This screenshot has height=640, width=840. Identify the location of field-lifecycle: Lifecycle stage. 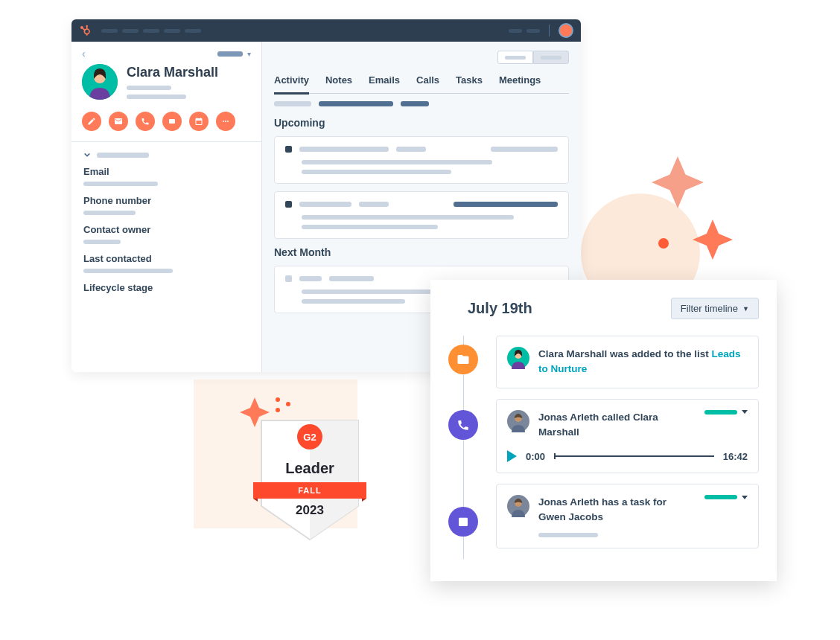
(167, 287).